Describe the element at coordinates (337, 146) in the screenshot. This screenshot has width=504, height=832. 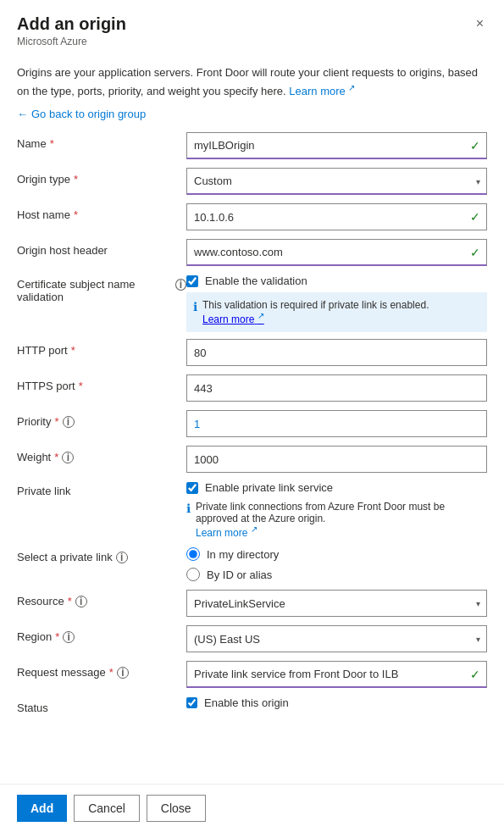
I see `name-input-wrapper: ✓` at that location.